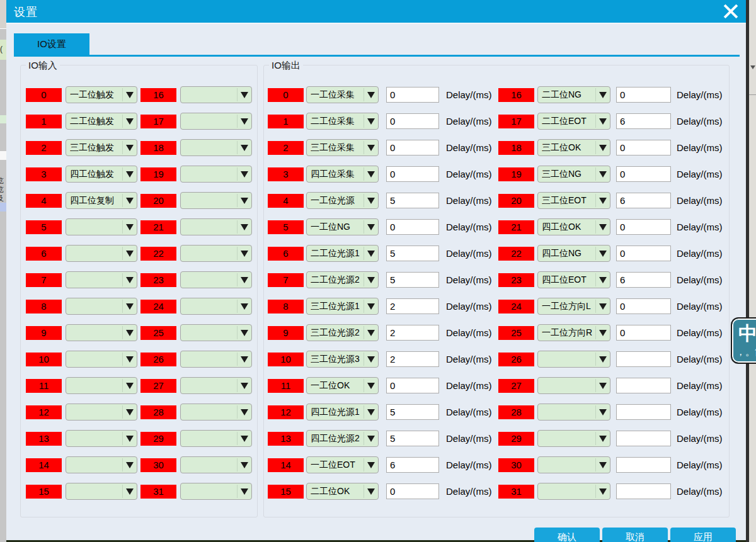 The image size is (756, 542). Describe the element at coordinates (343, 412) in the screenshot. I see `io-select-out-12: 四工位光源1` at that location.